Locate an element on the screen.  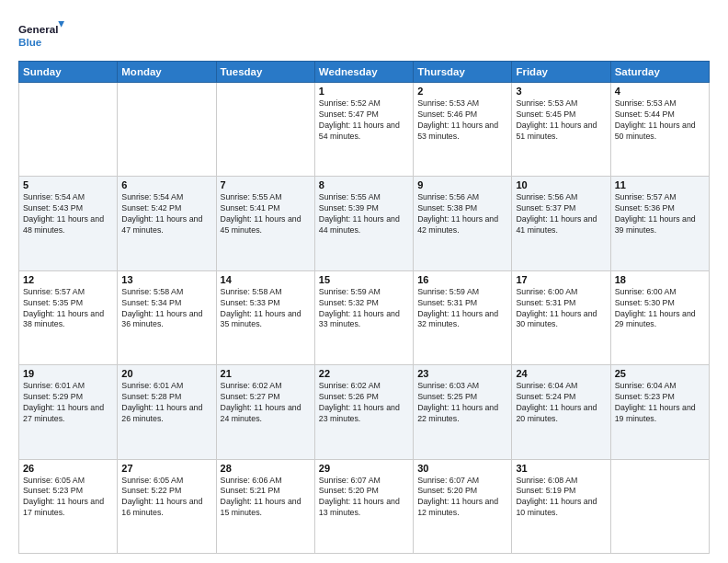
calendar-cell: 6Sunrise: 5:54 AM Sunset: 5:42 PM Daylig… is located at coordinates (167, 224).